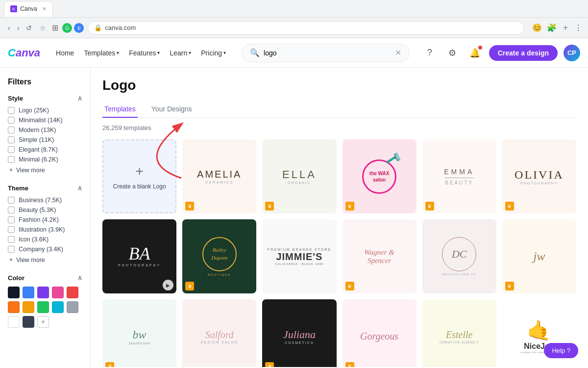  Describe the element at coordinates (299, 175) in the screenshot. I see `ella-text: ELLA` at that location.